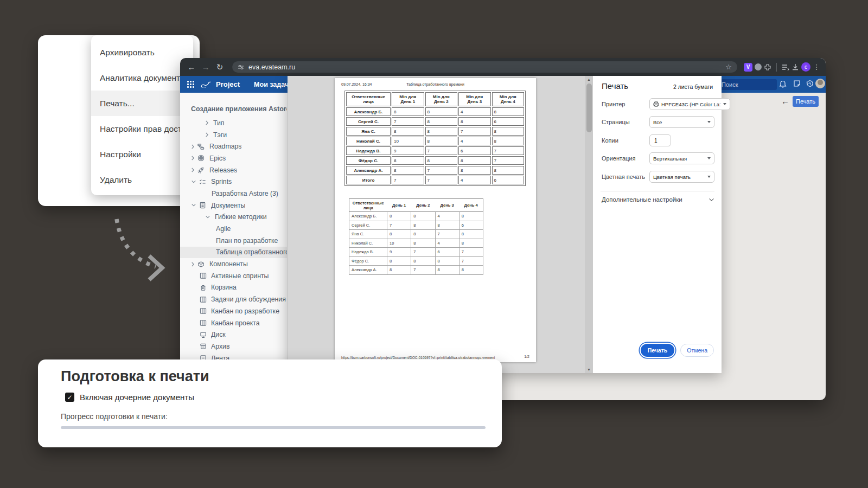 This screenshot has height=488, width=868. I want to click on table-header-cell: День 3, so click(447, 206).